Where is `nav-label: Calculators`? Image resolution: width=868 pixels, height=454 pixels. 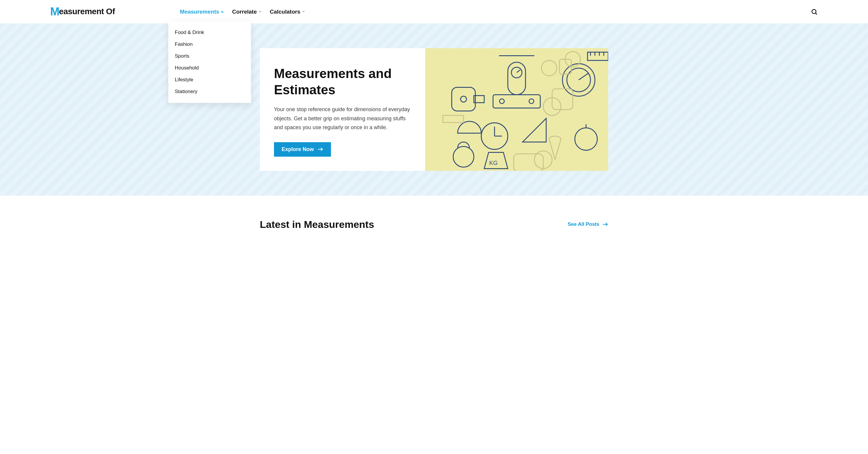 nav-label: Calculators is located at coordinates (285, 12).